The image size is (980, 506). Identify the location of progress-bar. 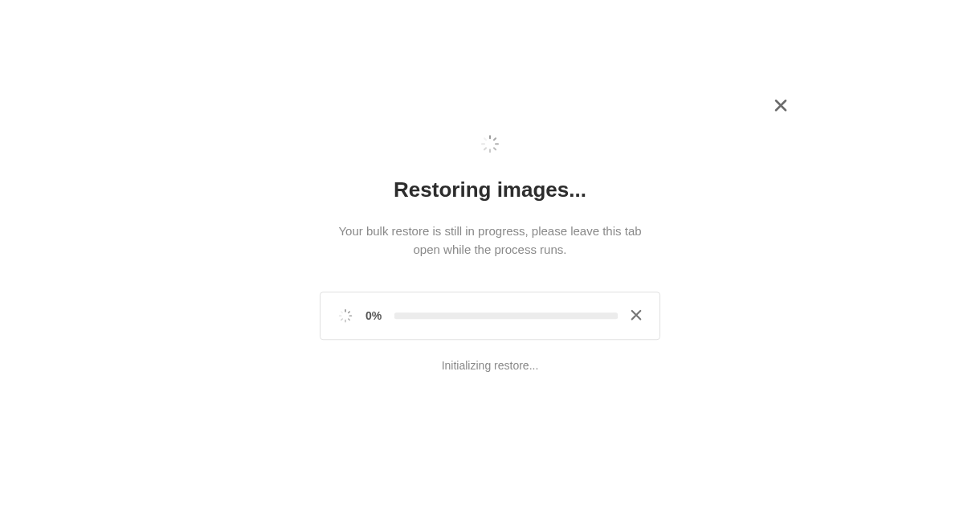
(506, 316).